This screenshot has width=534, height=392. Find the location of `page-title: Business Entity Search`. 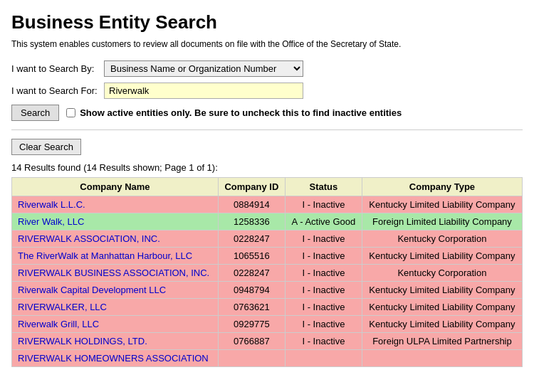

page-title: Business Entity Search is located at coordinates (267, 23).